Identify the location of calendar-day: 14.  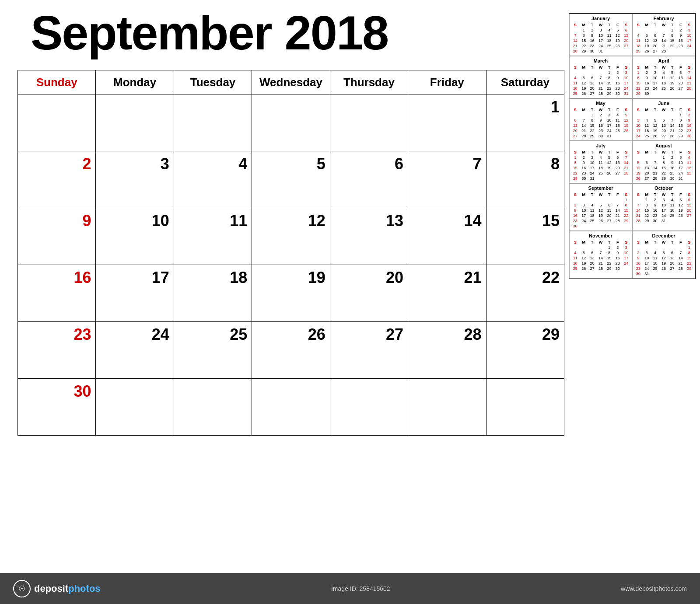
(447, 237).